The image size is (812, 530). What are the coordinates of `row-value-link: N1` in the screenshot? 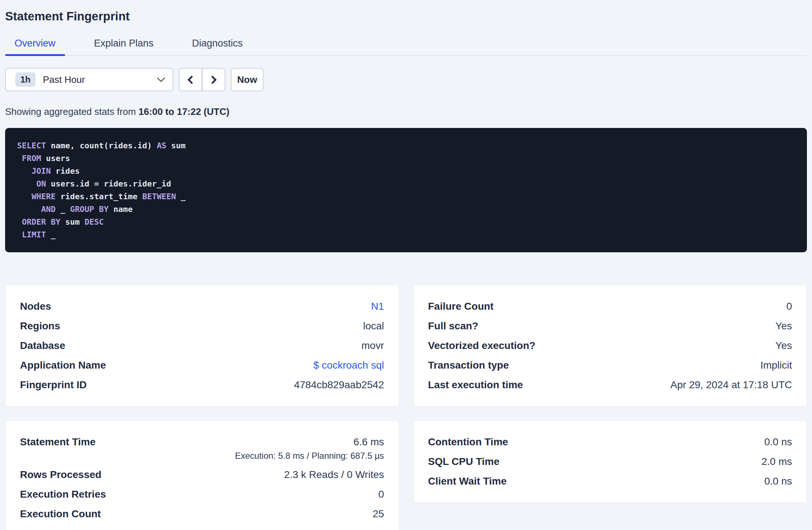 It's located at (378, 306).